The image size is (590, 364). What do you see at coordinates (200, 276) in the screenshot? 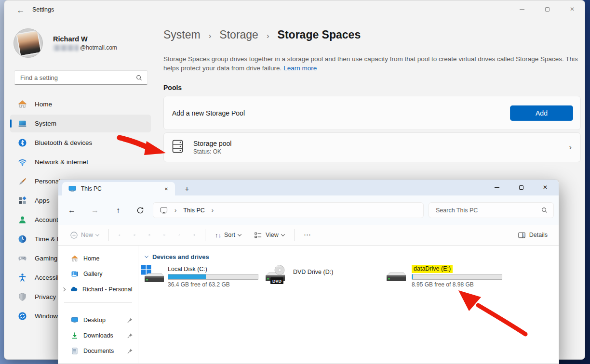
I see `drive-local-disk-c: Local Disk (C:) 36.4 GB free of 63.2 GB` at bounding box center [200, 276].